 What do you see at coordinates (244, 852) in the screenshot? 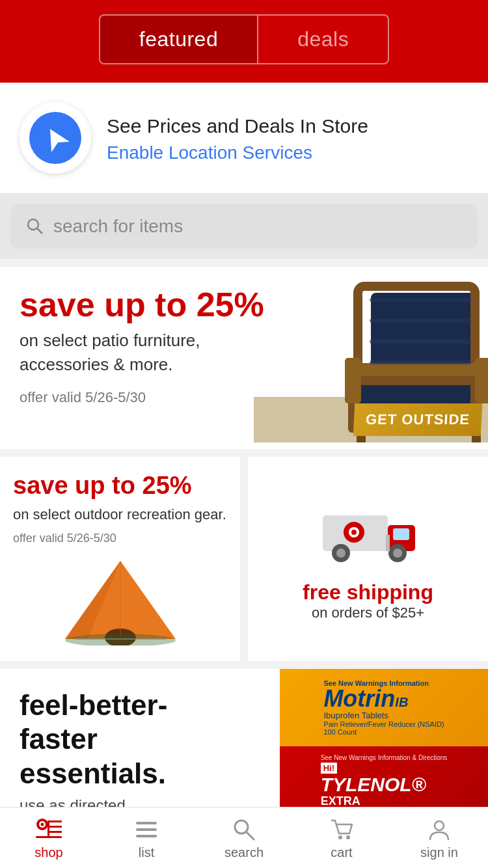
I see `search-nav-label: search` at bounding box center [244, 852].